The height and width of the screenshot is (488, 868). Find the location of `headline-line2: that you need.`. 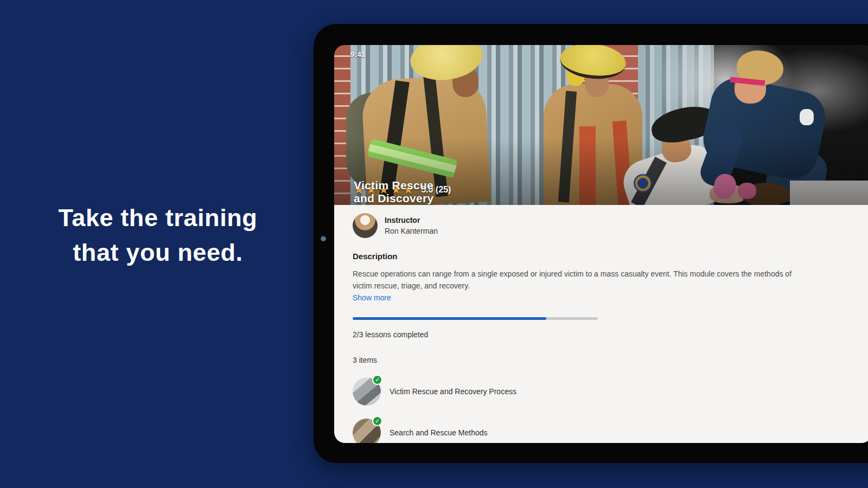

headline-line2: that you need. is located at coordinates (158, 253).